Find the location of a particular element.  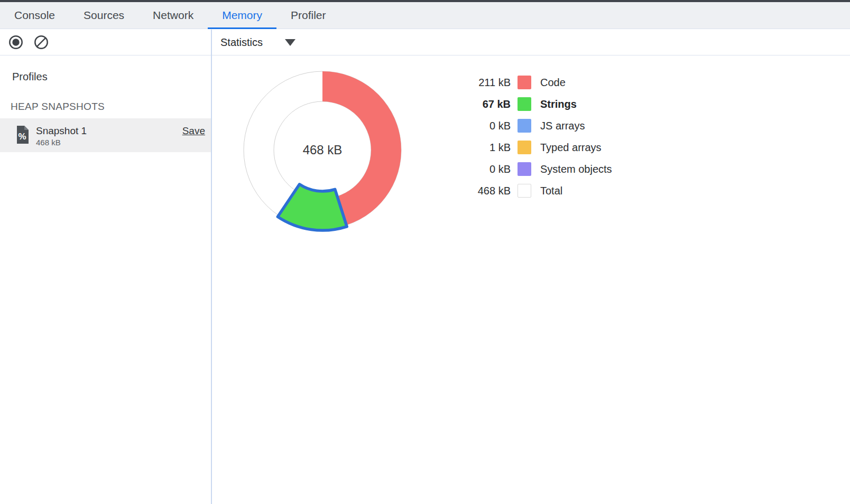

legend-row-total: 468 kBTotal is located at coordinates (533, 191).